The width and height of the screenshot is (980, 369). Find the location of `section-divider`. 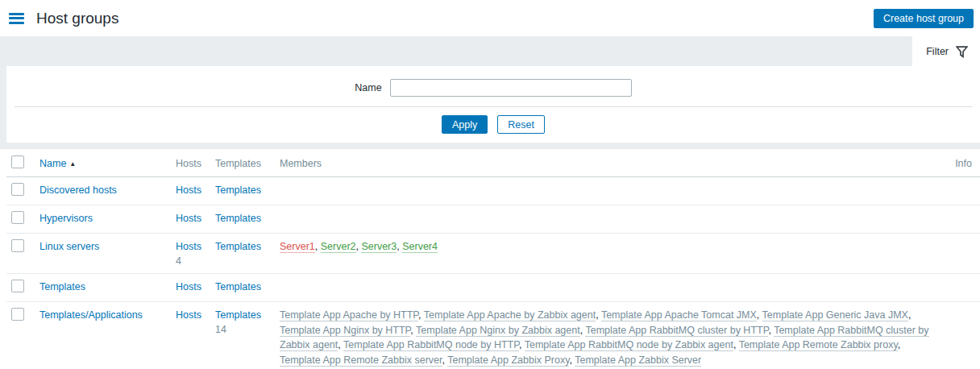

section-divider is located at coordinates (490, 146).